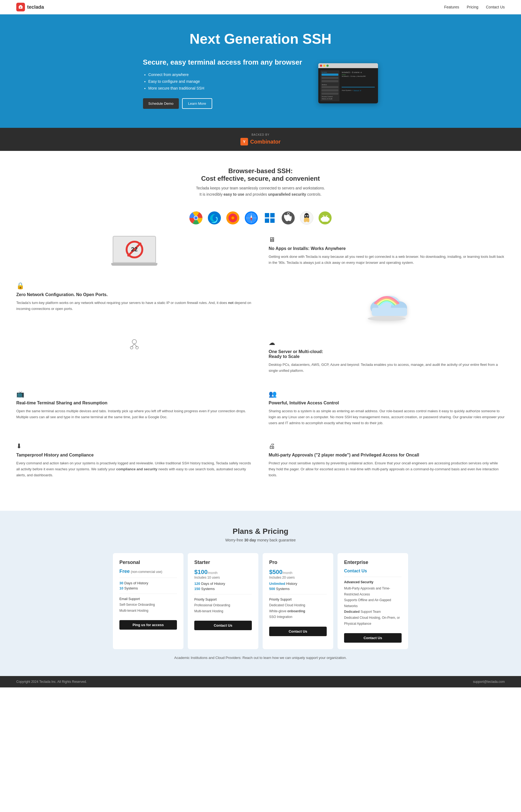 The width and height of the screenshot is (521, 812). What do you see at coordinates (51, 682) in the screenshot?
I see `footer-copyright: Copyright 2024 Teclada Inc. All Rights R…` at bounding box center [51, 682].